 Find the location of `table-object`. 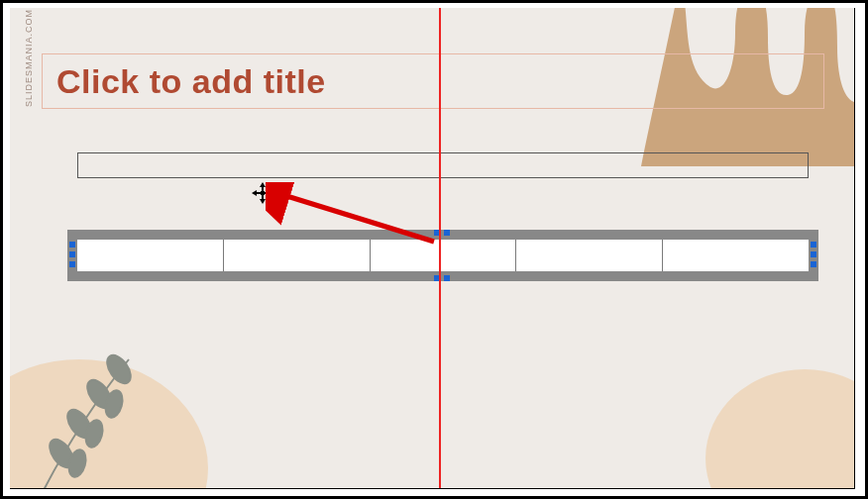

table-object is located at coordinates (443, 255).